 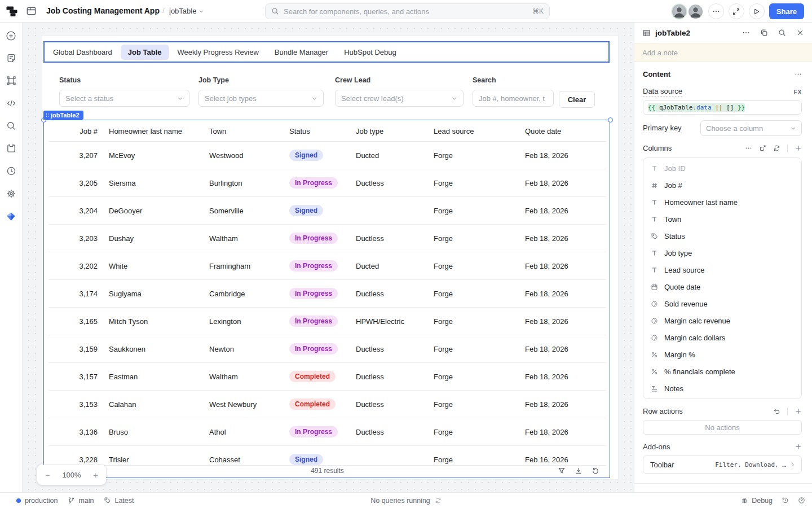 What do you see at coordinates (751, 128) in the screenshot?
I see `primary-key-select: Choose a column` at bounding box center [751, 128].